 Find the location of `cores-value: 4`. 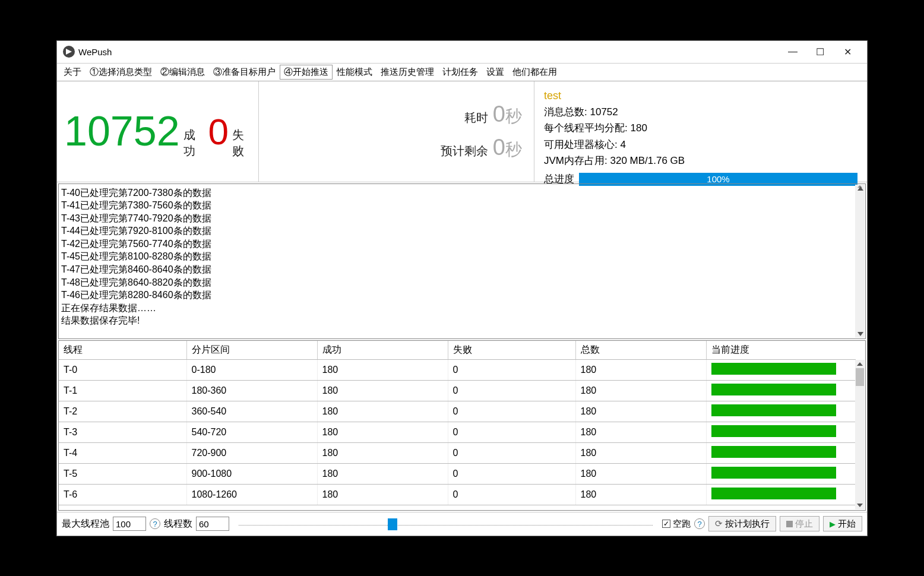

cores-value: 4 is located at coordinates (622, 145).